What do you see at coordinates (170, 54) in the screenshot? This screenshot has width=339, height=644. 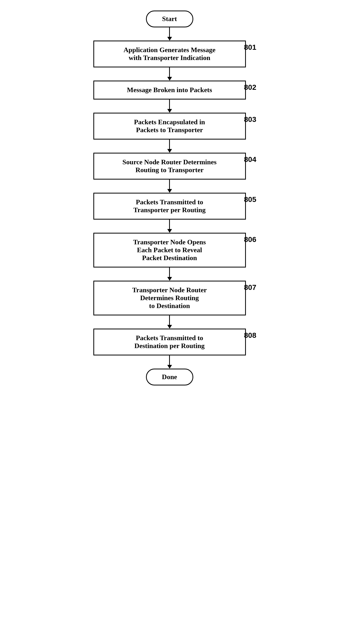 I see `process-box-801: Application Generates Message with Trans…` at bounding box center [170, 54].